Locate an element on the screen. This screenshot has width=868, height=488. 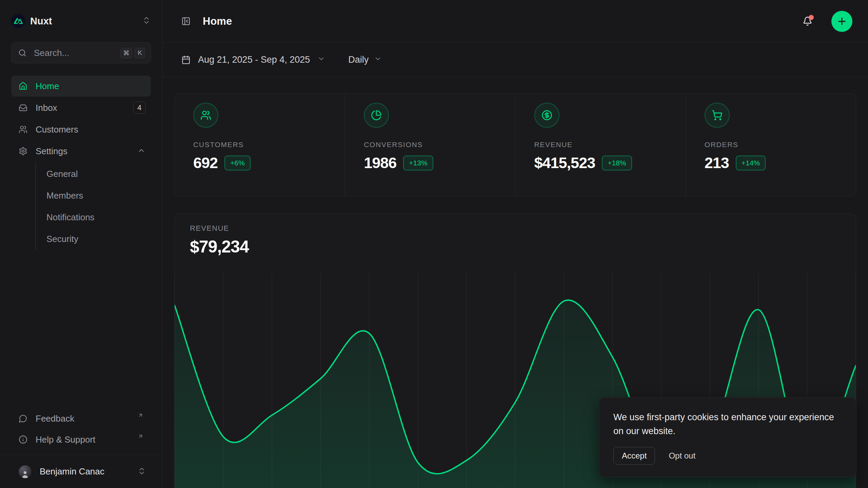
stat-value: 692 is located at coordinates (205, 163).